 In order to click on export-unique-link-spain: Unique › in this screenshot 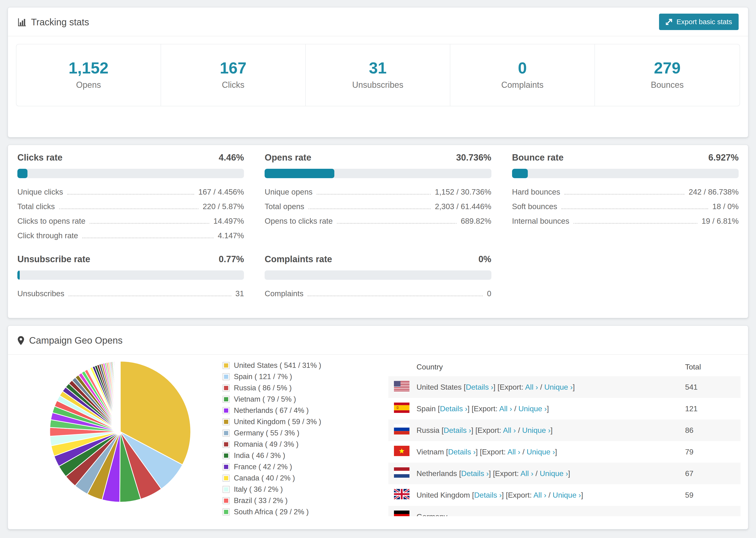, I will do `click(533, 409)`.